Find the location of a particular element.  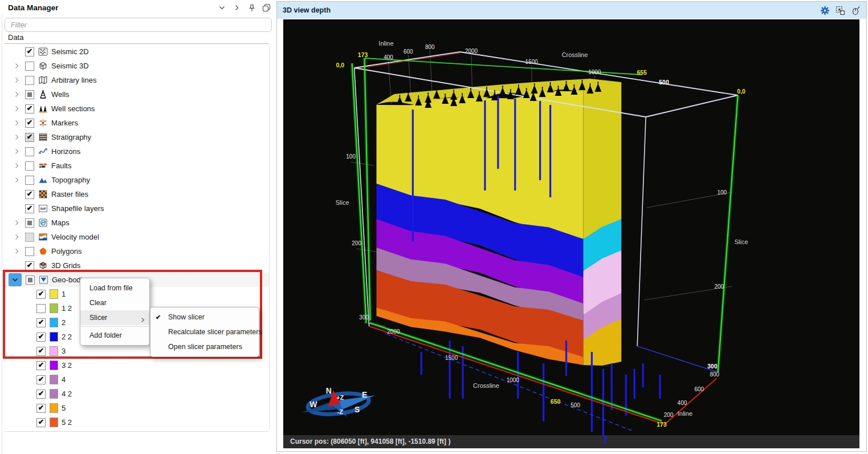

checkbox-disabled is located at coordinates (30, 237).